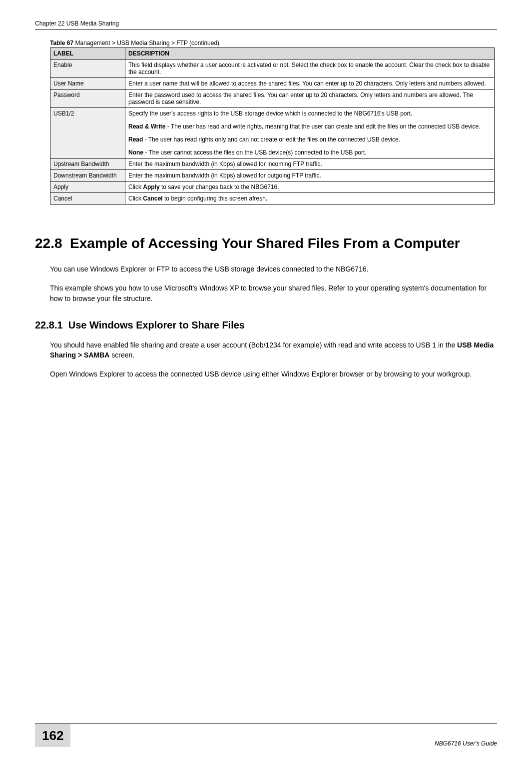 This screenshot has height=762, width=532. Describe the element at coordinates (310, 126) in the screenshot. I see `description-paragraph: Read & Write - The user has read and wri…` at that location.